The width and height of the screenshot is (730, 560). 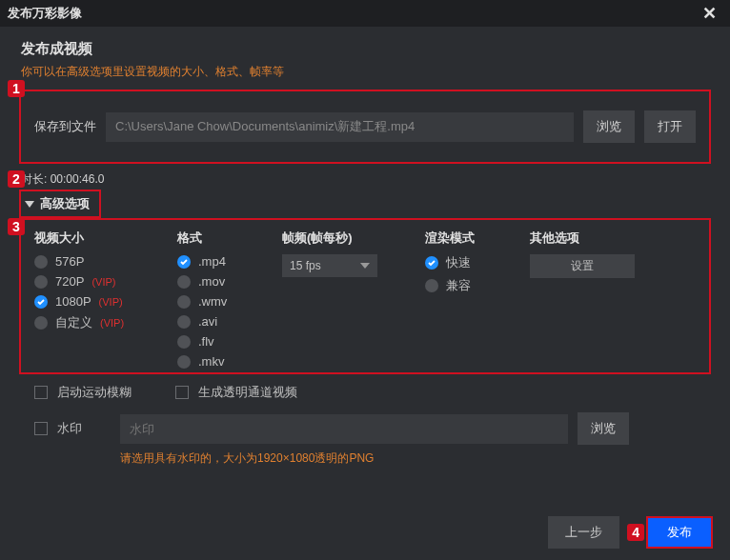 What do you see at coordinates (603, 429) in the screenshot?
I see `watermark-browse-button: 浏览` at bounding box center [603, 429].